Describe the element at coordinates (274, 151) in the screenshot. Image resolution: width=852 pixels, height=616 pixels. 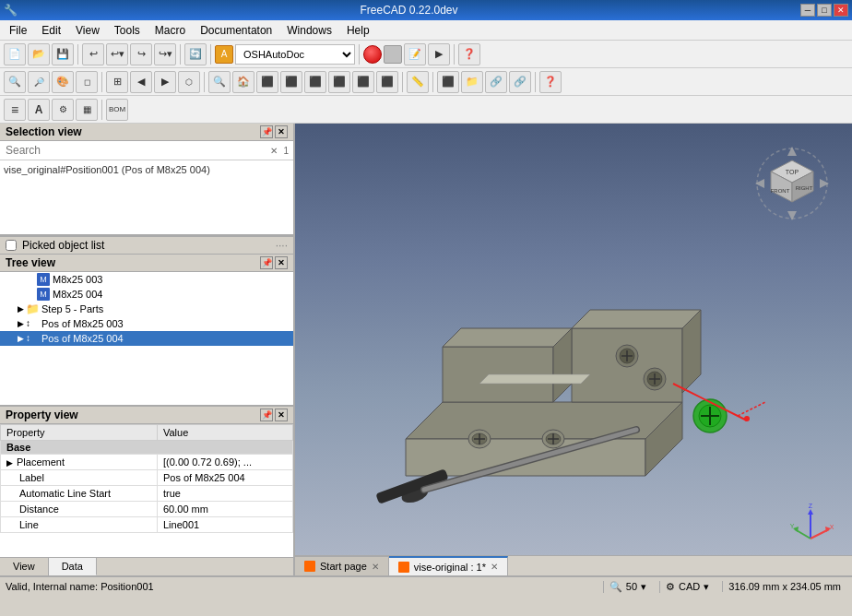
I see `search-clear-icon: ✕` at that location.